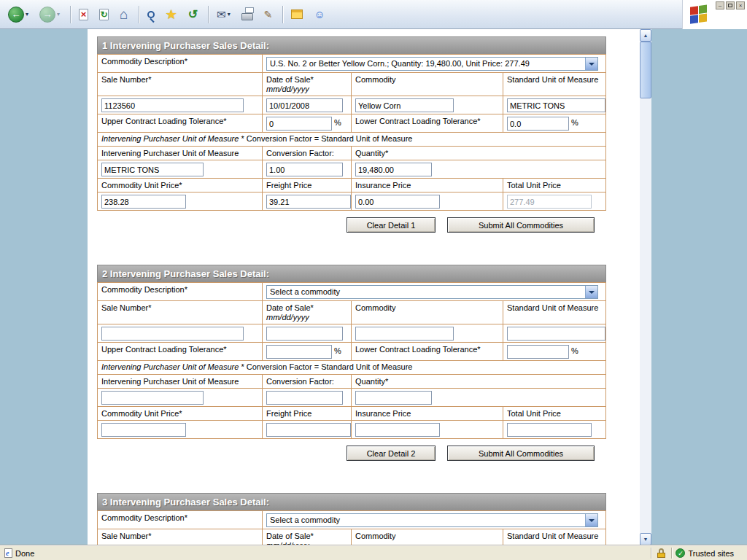 This screenshot has width=747, height=560. Describe the element at coordinates (152, 20) in the screenshot. I see `search-handle` at that location.